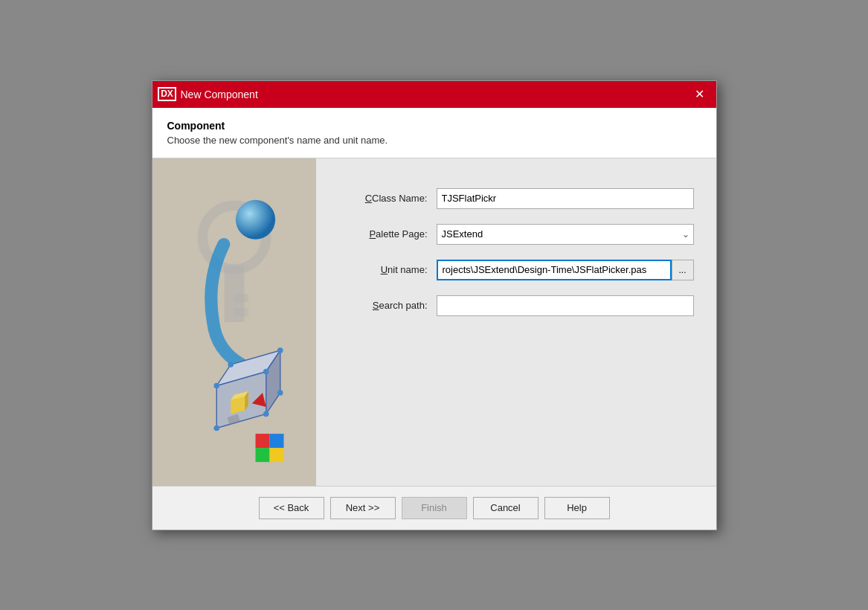 The height and width of the screenshot is (610, 868). Describe the element at coordinates (209, 94) in the screenshot. I see `title-bar-left: DX New Component` at that location.